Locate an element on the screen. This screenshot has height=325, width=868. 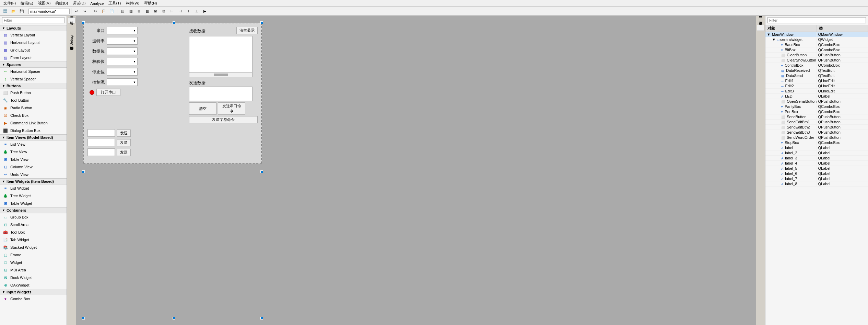
menu-debug: 调试(D) is located at coordinates (79, 3).